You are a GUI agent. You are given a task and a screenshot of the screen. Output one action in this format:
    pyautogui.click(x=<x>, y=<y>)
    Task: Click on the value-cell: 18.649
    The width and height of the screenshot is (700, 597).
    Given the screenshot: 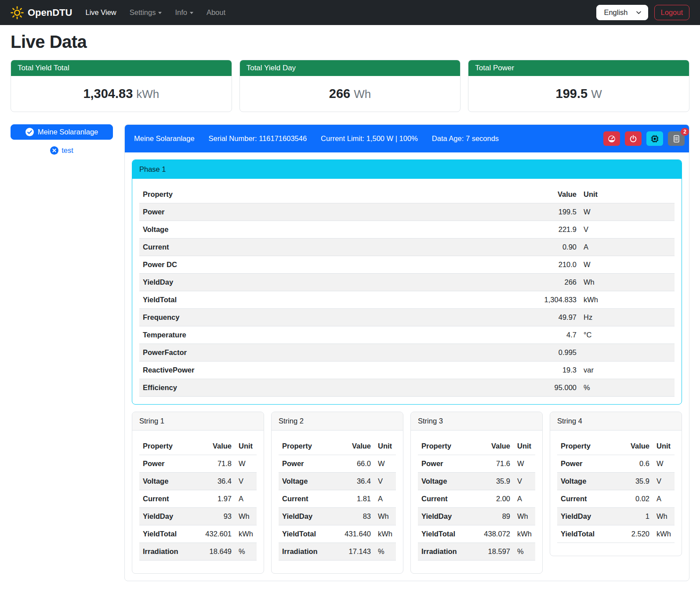 What is the action you would take?
    pyautogui.click(x=216, y=552)
    